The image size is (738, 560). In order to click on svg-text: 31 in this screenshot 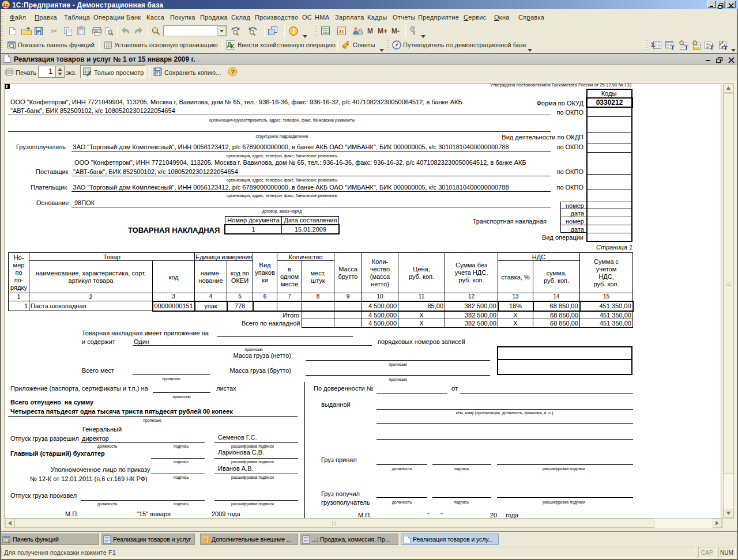, I will do `click(342, 32)`.